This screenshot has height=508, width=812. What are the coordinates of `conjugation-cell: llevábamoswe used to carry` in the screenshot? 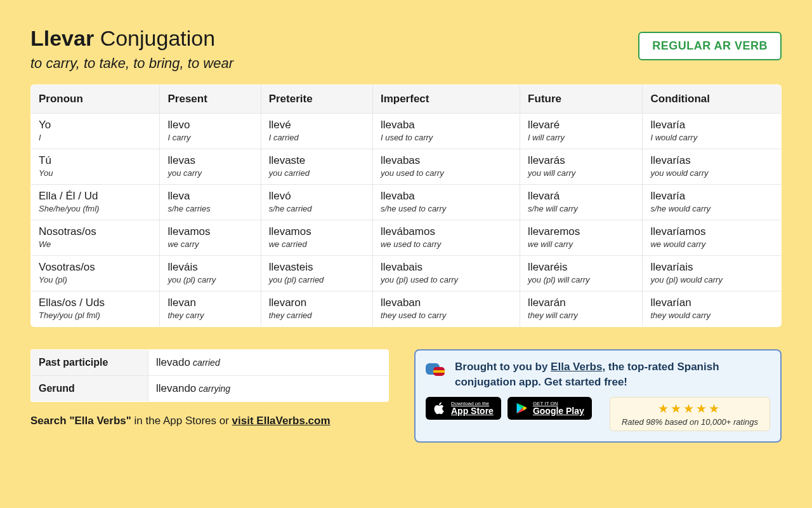 It's located at (446, 237).